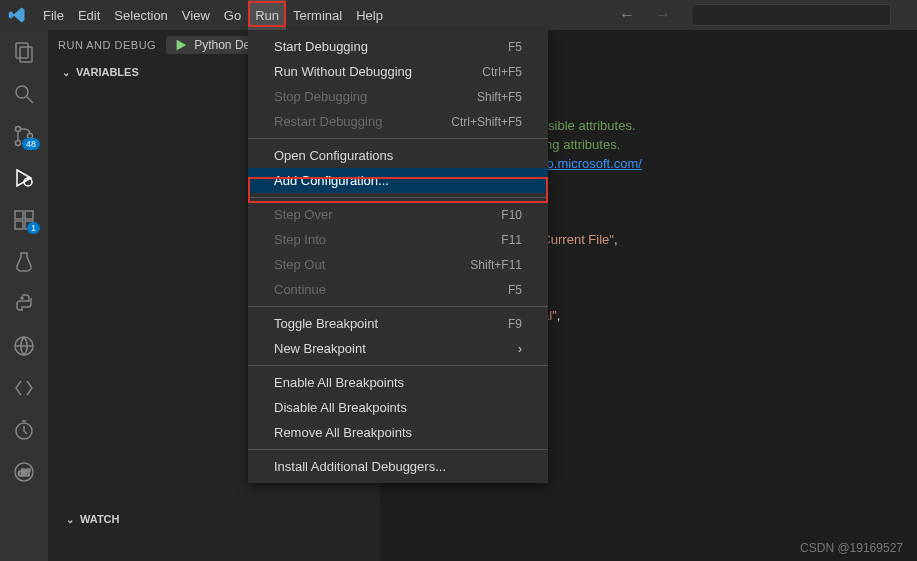  What do you see at coordinates (24, 178) in the screenshot?
I see `run-debug-icon` at bounding box center [24, 178].